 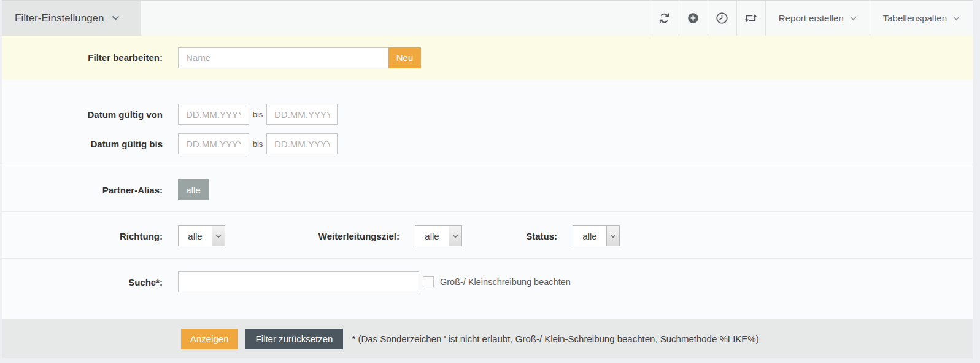 I want to click on header-spacer, so click(x=395, y=18).